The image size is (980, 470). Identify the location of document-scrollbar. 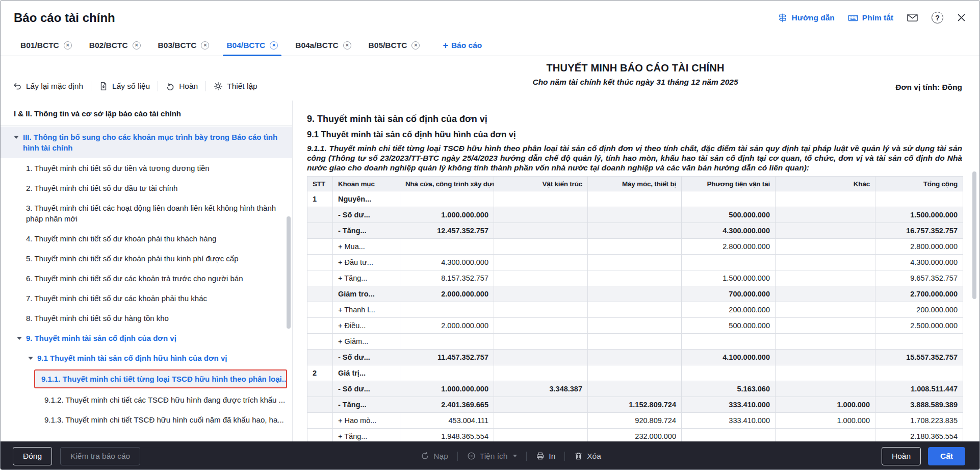
(974, 271).